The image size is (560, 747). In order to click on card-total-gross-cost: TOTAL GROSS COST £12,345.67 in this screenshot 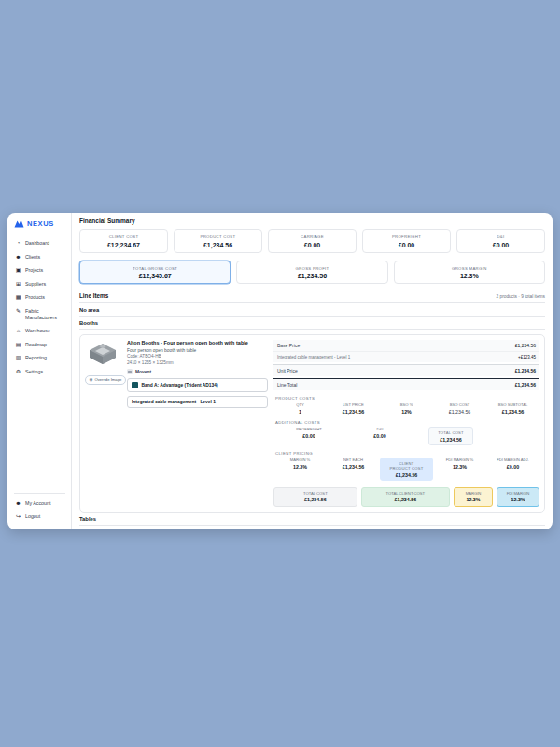, I will do `click(155, 273)`.